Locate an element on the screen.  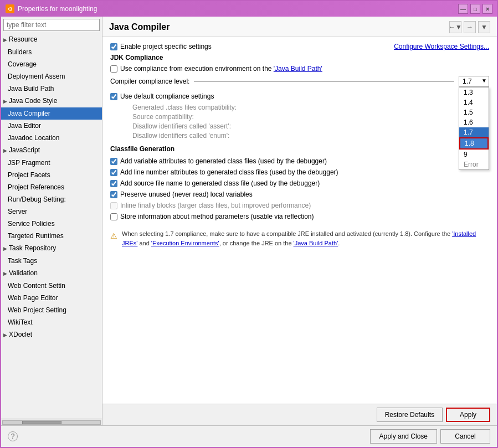
disallow-assert-label: Disallow identifiers called 'assert': is located at coordinates (182, 126).